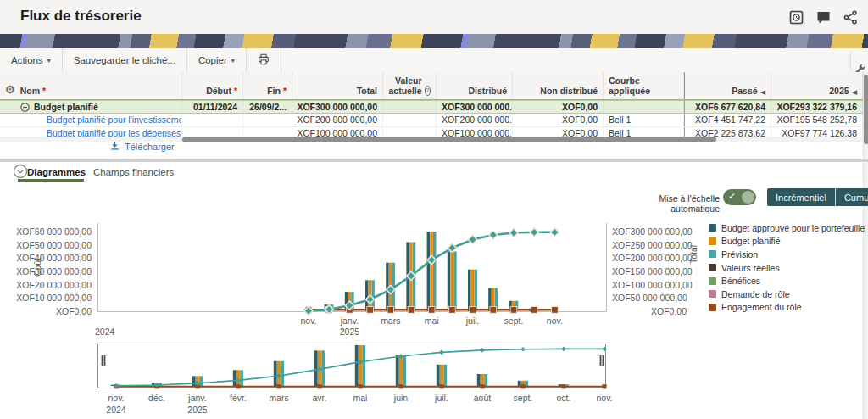 This screenshot has width=868, height=419. I want to click on snapshot-icon, so click(797, 17).